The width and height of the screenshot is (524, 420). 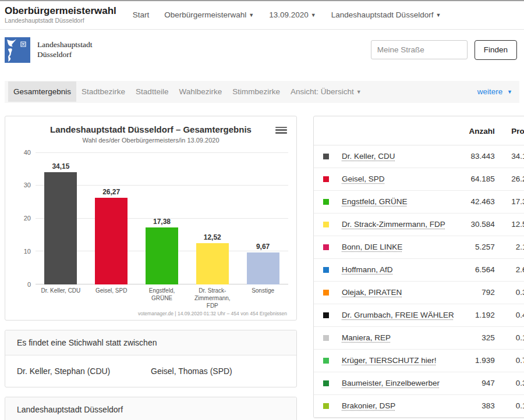 What do you see at coordinates (419, 179) in the screenshot?
I see `table-row: Geisel, SPD64.18526.27 %` at bounding box center [419, 179].